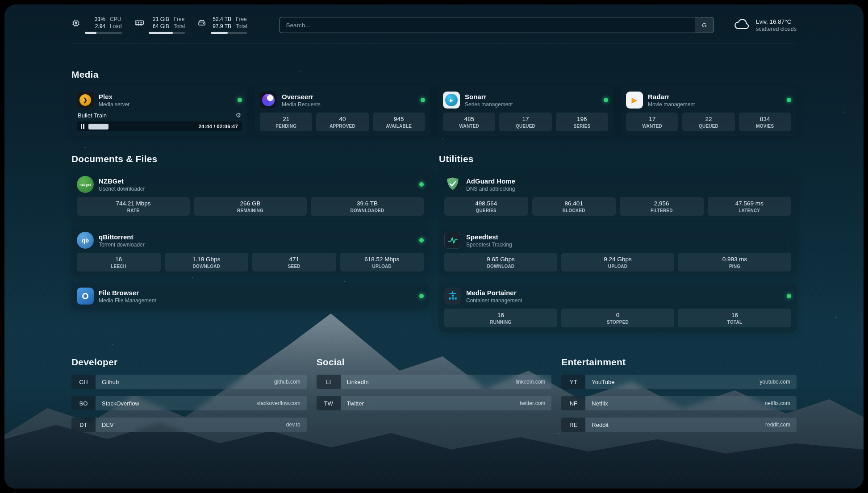  What do you see at coordinates (83, 425) in the screenshot?
I see `bookmark-abbr: DT` at bounding box center [83, 425].